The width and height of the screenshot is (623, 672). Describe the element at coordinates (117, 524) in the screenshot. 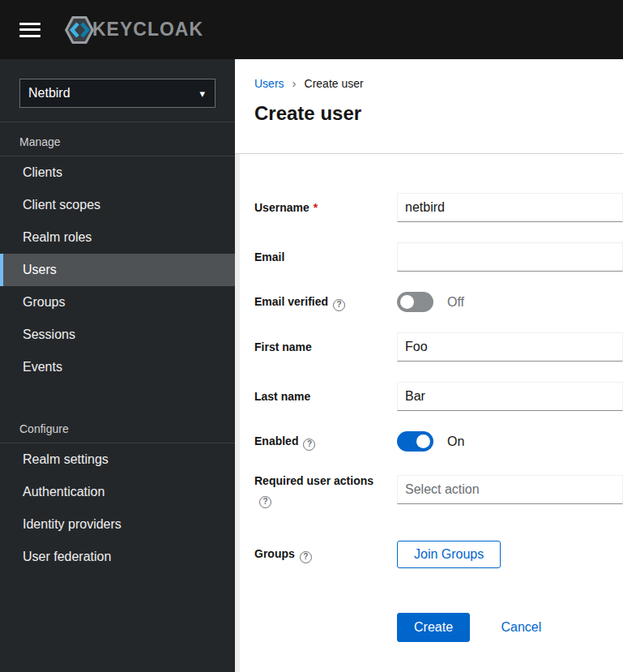

I see `sidebar-item-identity-providers: Identity providers` at that location.